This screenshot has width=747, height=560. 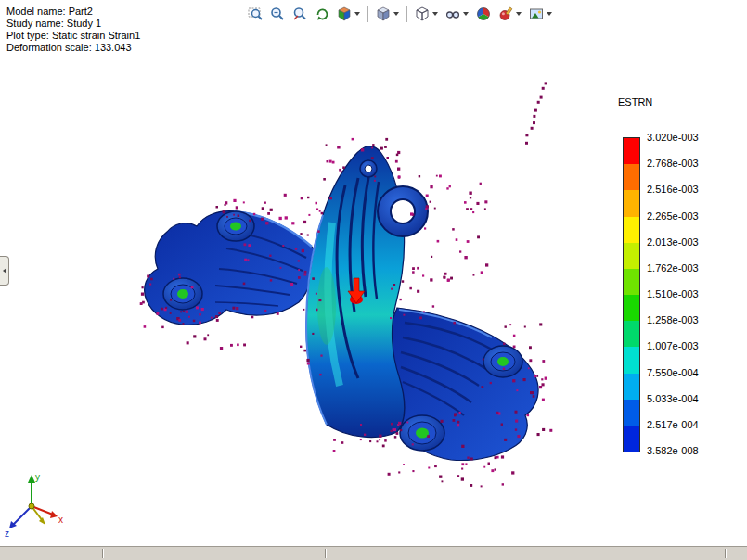 What do you see at coordinates (635, 102) in the screenshot?
I see `legend-title: ESTRN` at bounding box center [635, 102].